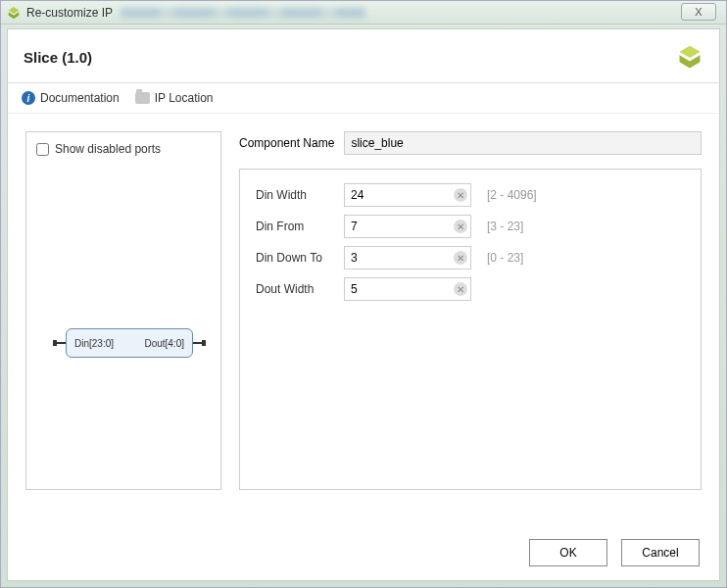 This screenshot has height=588, width=727. Describe the element at coordinates (614, 553) in the screenshot. I see `footer: OK Cancel` at that location.